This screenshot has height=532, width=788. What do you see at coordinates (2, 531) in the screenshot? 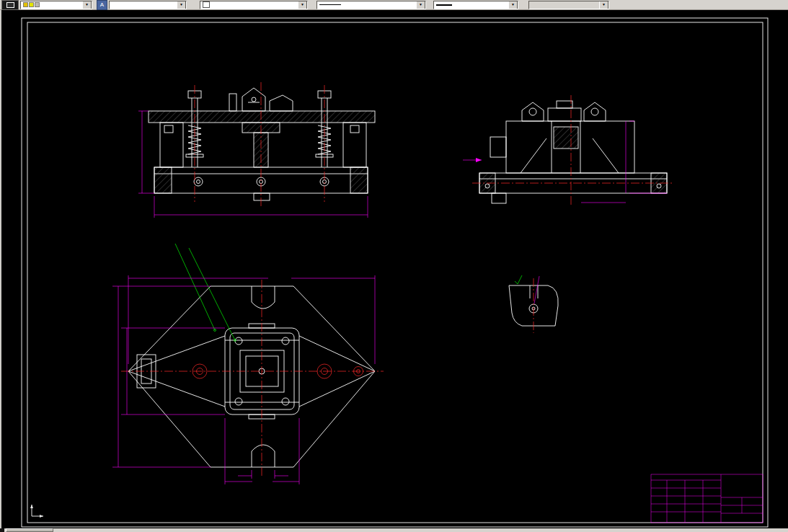
I see `scrollbar-corner` at bounding box center [2, 531].